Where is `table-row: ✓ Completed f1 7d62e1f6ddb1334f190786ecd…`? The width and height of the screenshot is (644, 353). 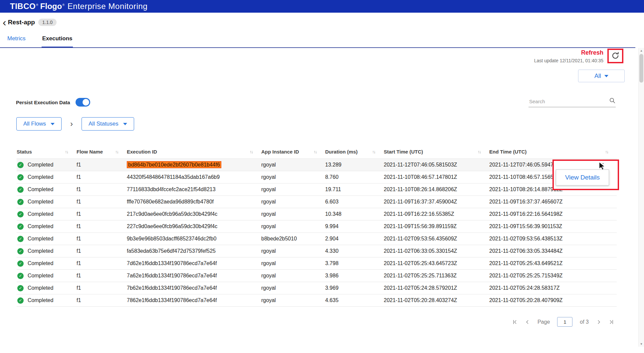 table-row: ✓ Completed f1 7d62e1f6ddb1334f190786ecd… is located at coordinates (317, 264).